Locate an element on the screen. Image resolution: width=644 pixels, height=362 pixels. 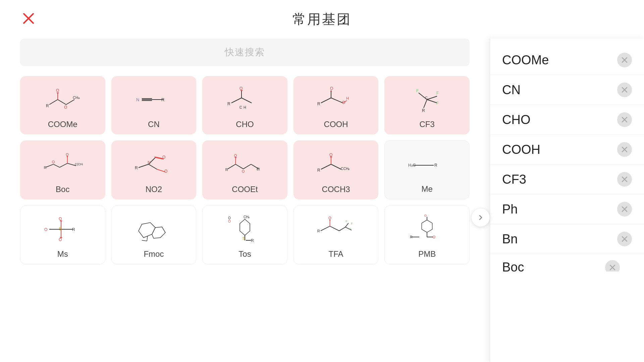
grid-label-cf3: CF3 is located at coordinates (427, 124).